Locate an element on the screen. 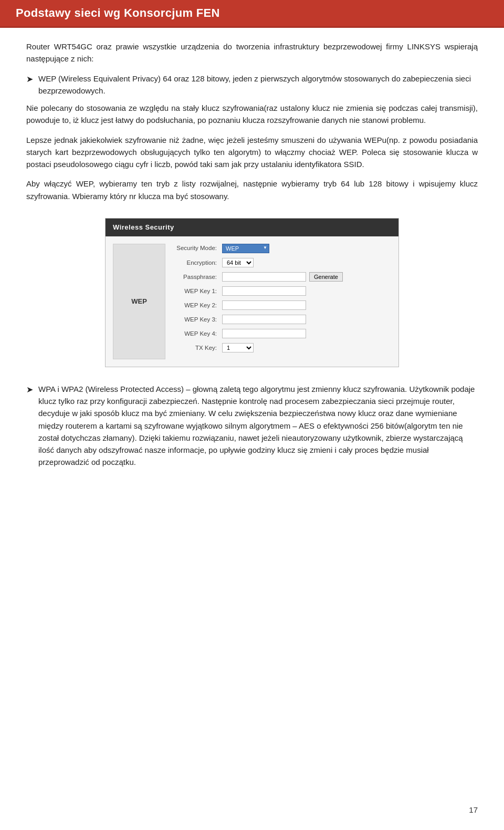 This screenshot has width=504, height=830. router-ui-right-panel: Security Mode: WEP Encryption: 64 is located at coordinates (283, 302).